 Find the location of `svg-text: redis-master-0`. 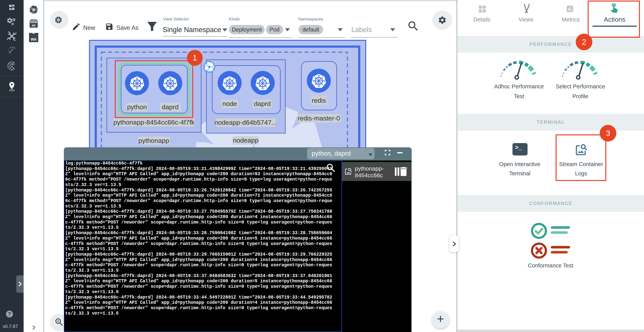

svg-text: redis-master-0 is located at coordinates (319, 118).